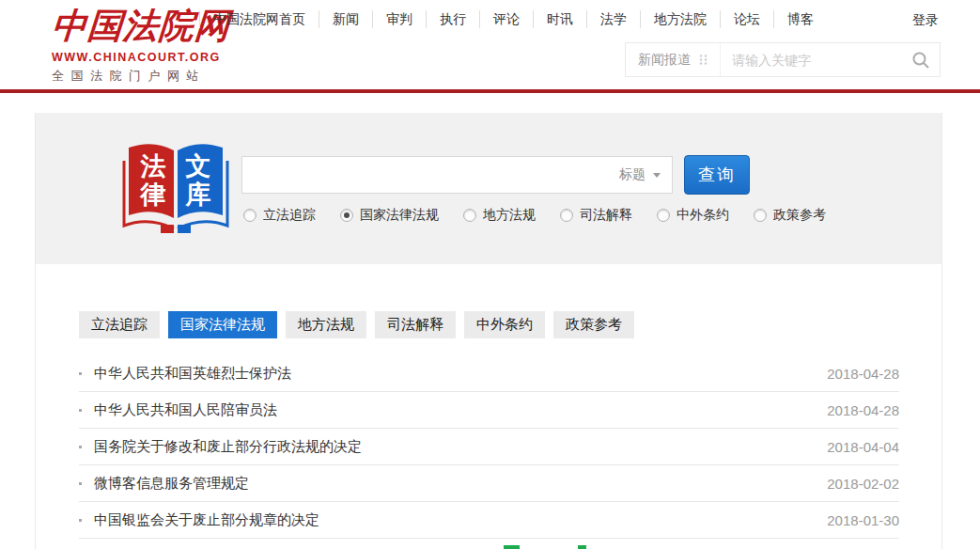 This screenshot has width=980, height=549. I want to click on open-book-icon, so click(176, 188).